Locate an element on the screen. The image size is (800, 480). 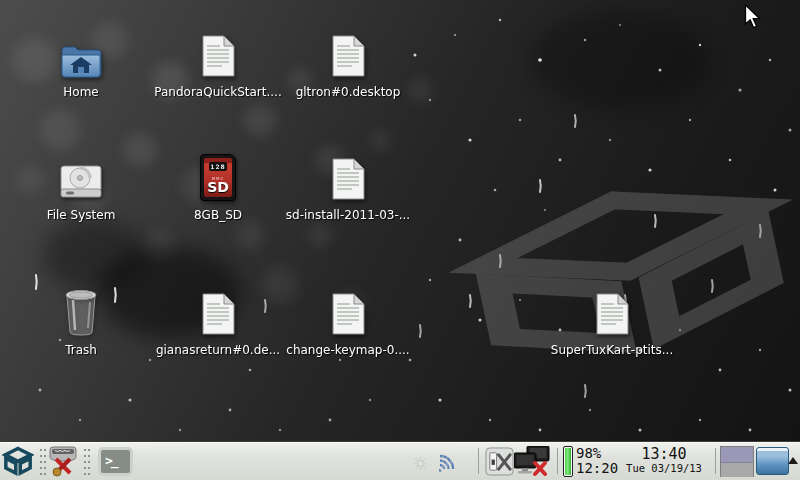
desktop-icon-label: PandoraQuickStart.... is located at coordinates (218, 92).